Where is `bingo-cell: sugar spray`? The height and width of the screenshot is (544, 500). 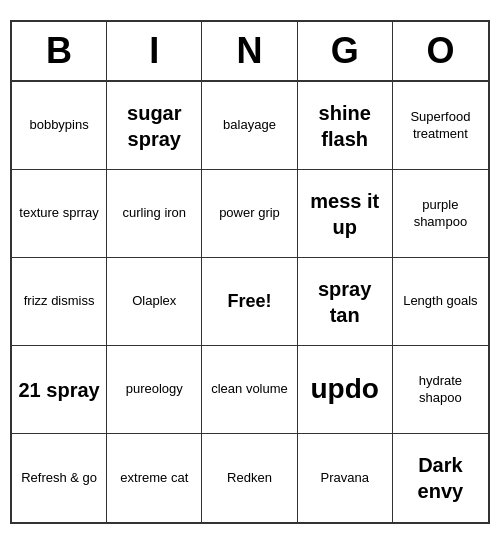 bingo-cell: sugar spray is located at coordinates (154, 126).